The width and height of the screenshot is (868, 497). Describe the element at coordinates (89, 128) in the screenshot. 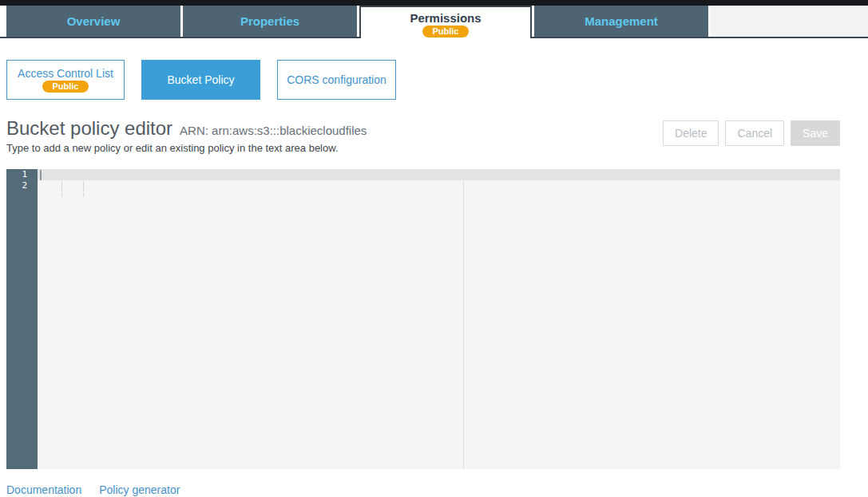

I see `page-title: Bucket policy editor` at that location.